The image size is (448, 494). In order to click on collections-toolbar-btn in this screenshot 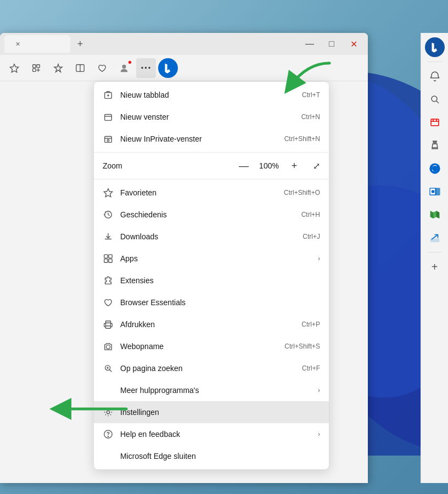, I will do `click(58, 68)`.